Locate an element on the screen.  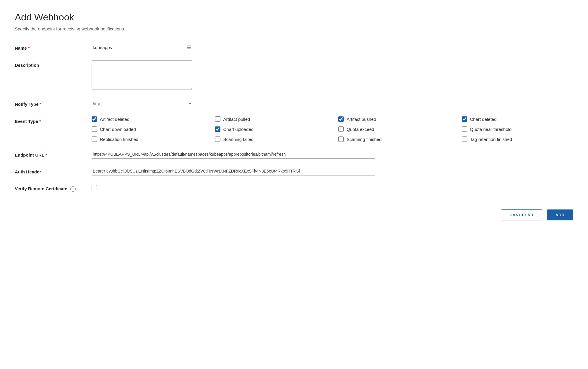
checkbox-chart-uploaded is located at coordinates (218, 129).